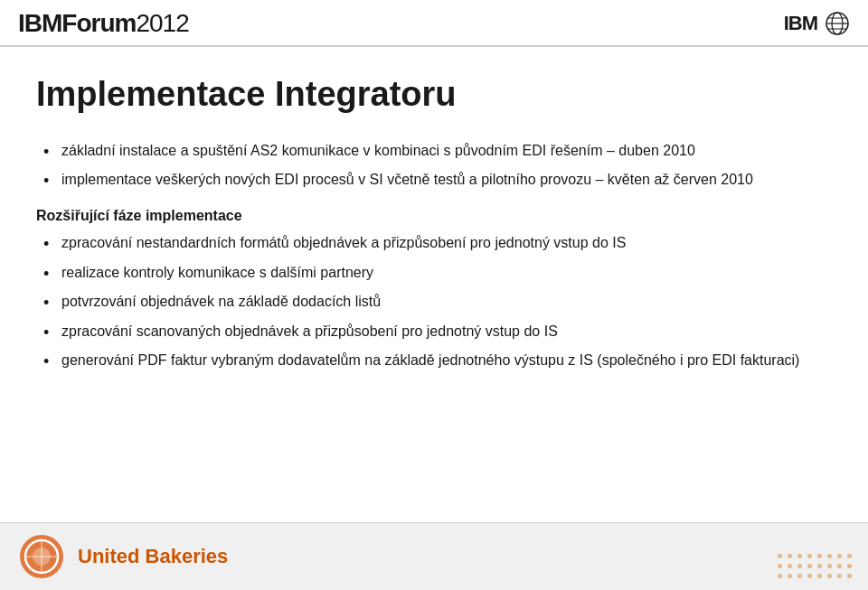 The width and height of the screenshot is (868, 590). What do you see at coordinates (99, 23) in the screenshot?
I see `forum-text: Forum` at bounding box center [99, 23].